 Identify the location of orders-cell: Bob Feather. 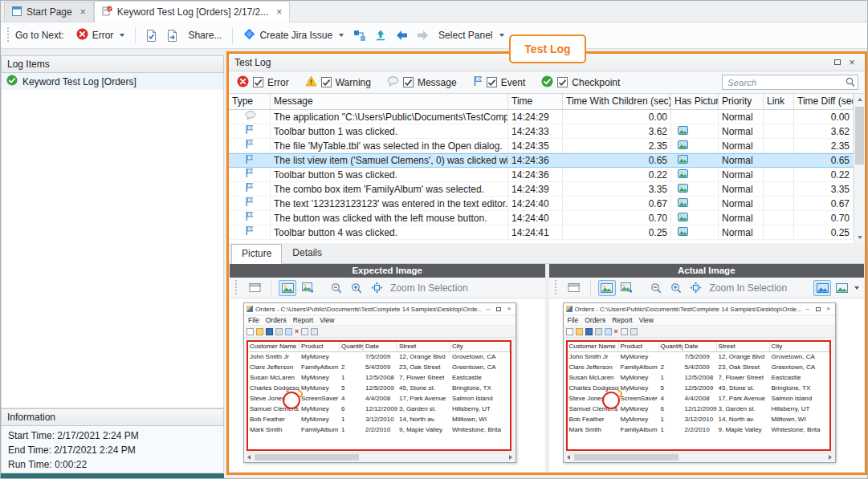
(274, 420).